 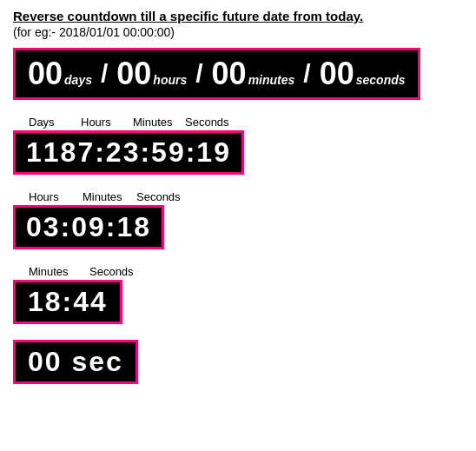 What do you see at coordinates (380, 80) in the screenshot?
I see `main-seconds-label: seconds` at bounding box center [380, 80].